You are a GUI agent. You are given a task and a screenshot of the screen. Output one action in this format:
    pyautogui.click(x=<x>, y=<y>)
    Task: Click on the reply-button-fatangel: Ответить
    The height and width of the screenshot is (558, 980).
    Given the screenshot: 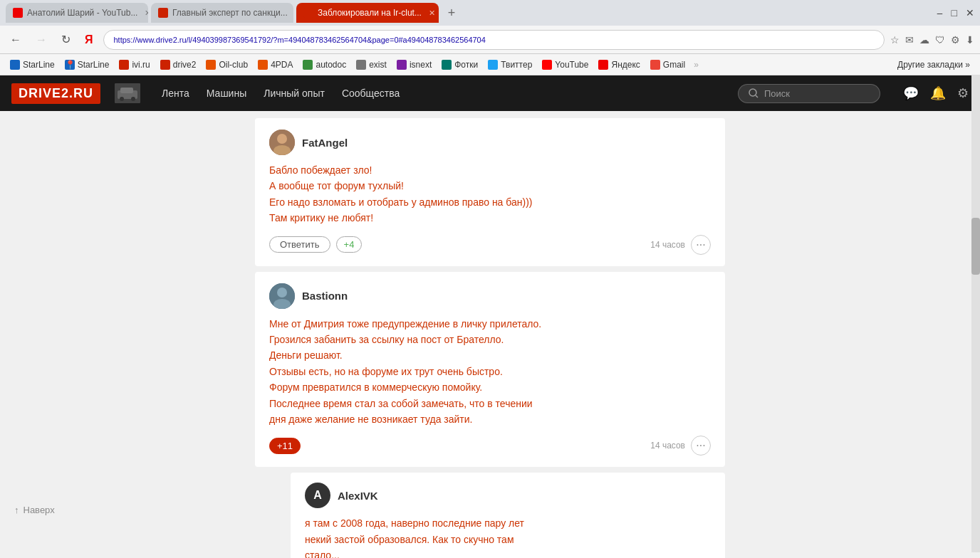 What is the action you would take?
    pyautogui.click(x=300, y=245)
    